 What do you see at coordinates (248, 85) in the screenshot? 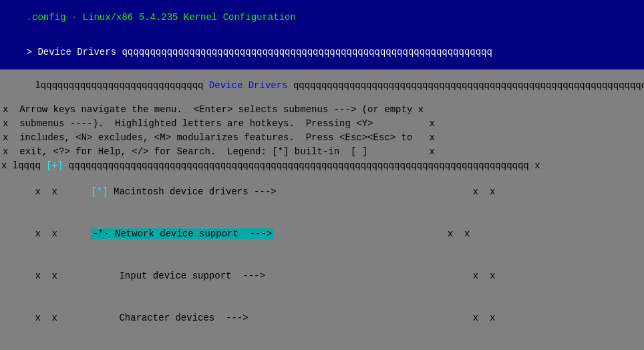
I see `header-title: Device Drivers` at bounding box center [248, 85].